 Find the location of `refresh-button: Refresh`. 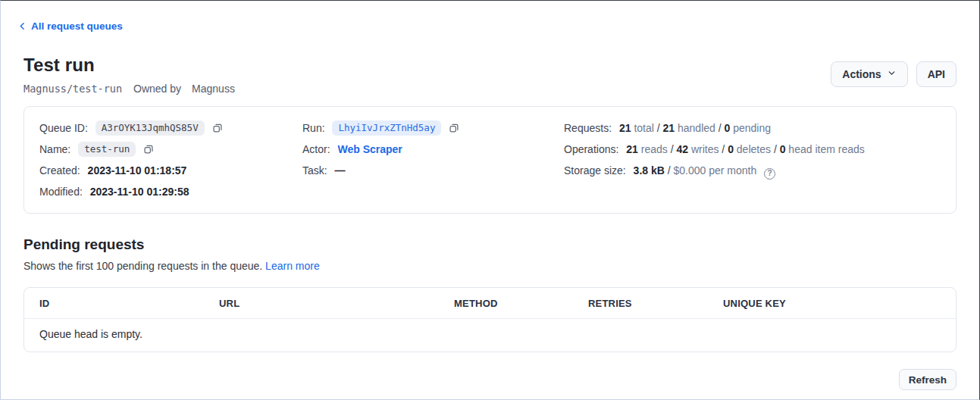

refresh-button: Refresh is located at coordinates (928, 380).